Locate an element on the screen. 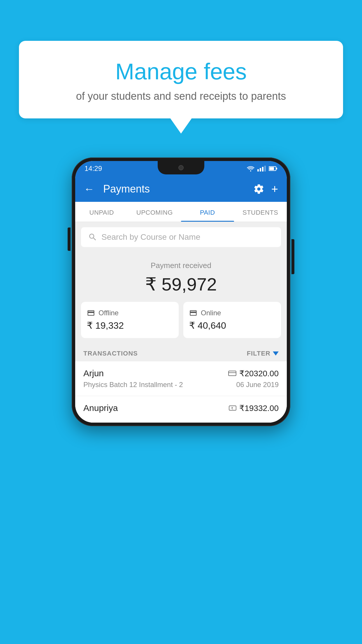 This screenshot has height=644, width=362. hero-section: Manage fees of your students and send re… is located at coordinates (181, 80).